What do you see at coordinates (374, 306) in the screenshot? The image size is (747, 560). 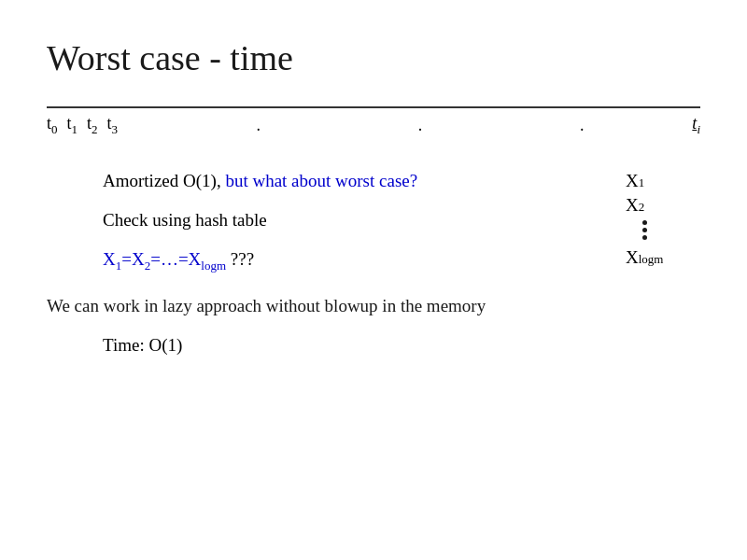 I see `we-can-line: We can work in lazy approach without blo…` at bounding box center [374, 306].